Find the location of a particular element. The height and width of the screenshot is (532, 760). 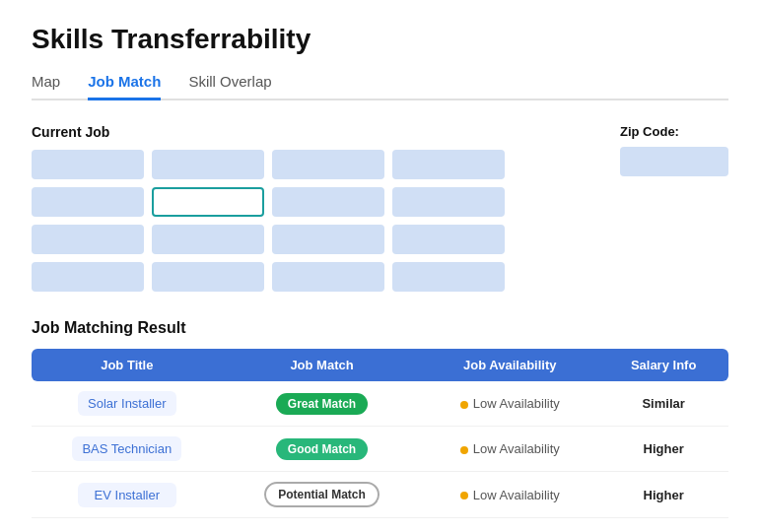

zip-code-box is located at coordinates (674, 162).